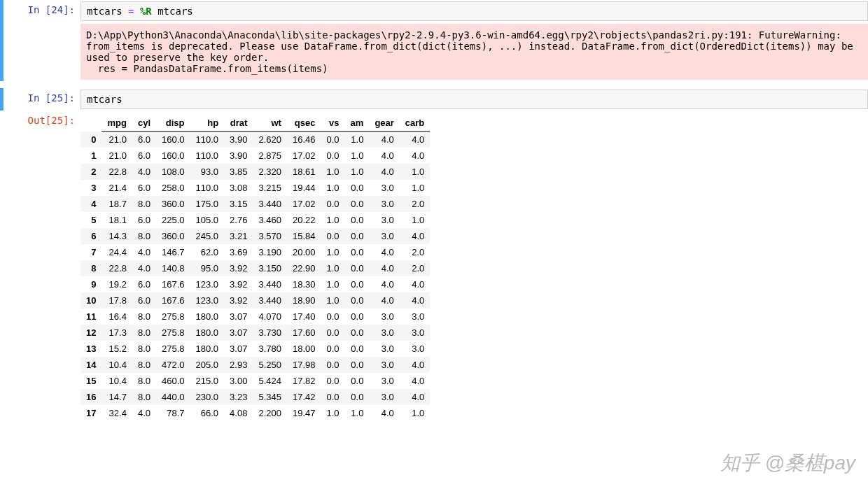 The height and width of the screenshot is (496, 868). I want to click on table-row: 1217.38.0275.8180.03.073.73017.600.00.03…, so click(255, 333).